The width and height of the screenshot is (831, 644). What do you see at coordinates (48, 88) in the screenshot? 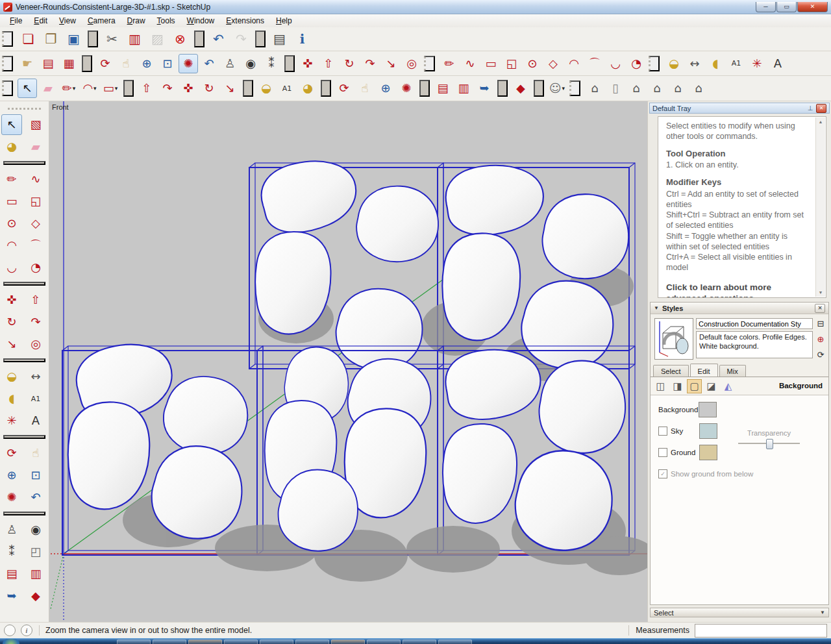
I see `eraser-button: ▰` at bounding box center [48, 88].